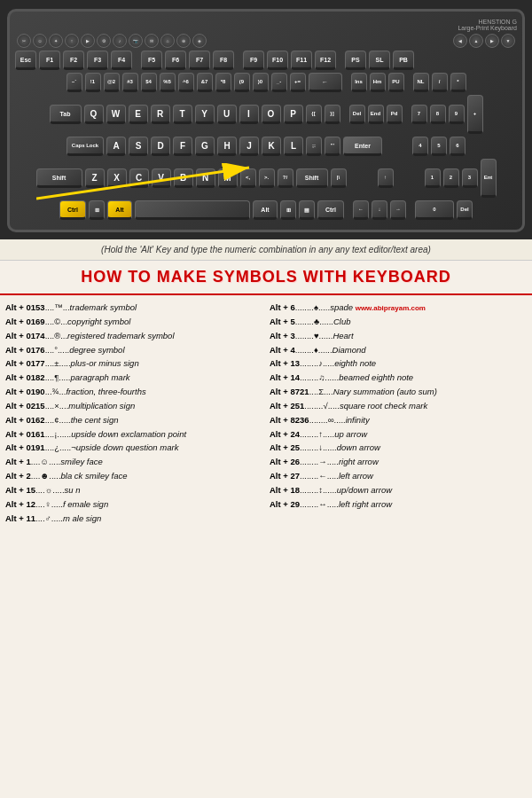  I want to click on key-ps: PS, so click(356, 60).